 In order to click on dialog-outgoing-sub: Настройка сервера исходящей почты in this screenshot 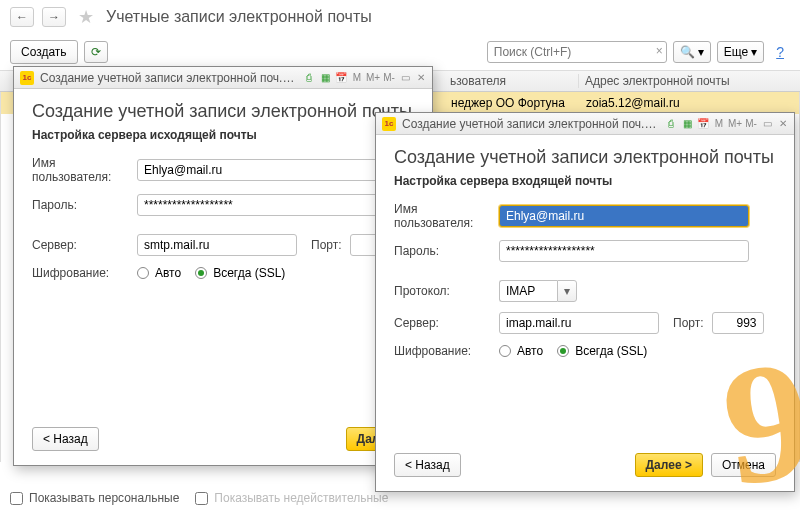, I will do `click(223, 135)`.